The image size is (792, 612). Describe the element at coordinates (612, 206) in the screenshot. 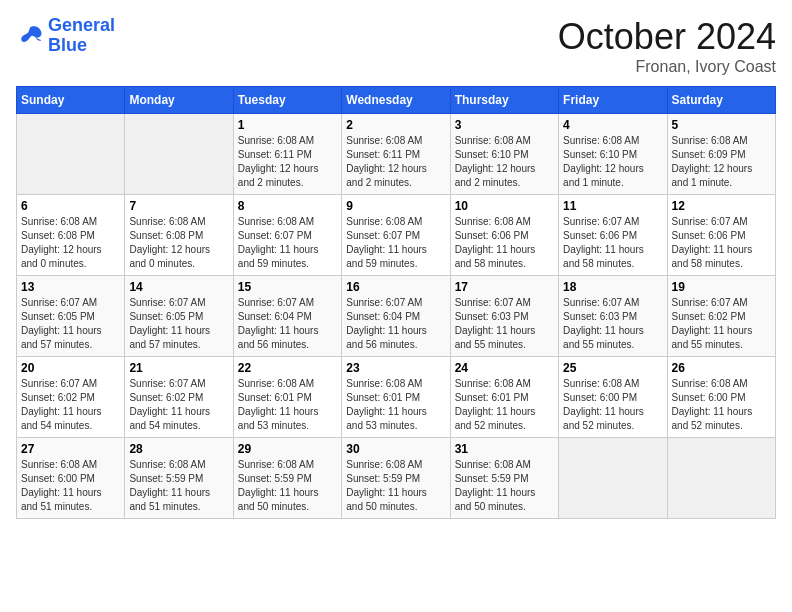

I see `day-number: 11` at that location.